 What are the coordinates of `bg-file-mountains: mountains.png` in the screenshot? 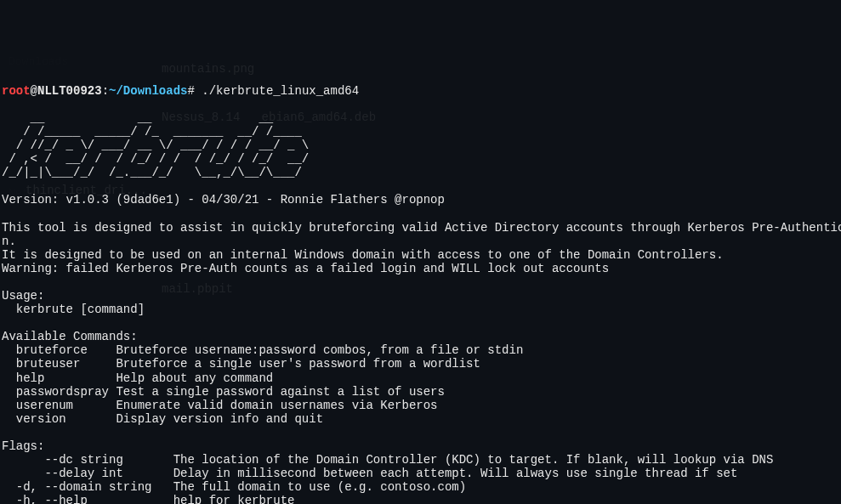 It's located at (269, 69).